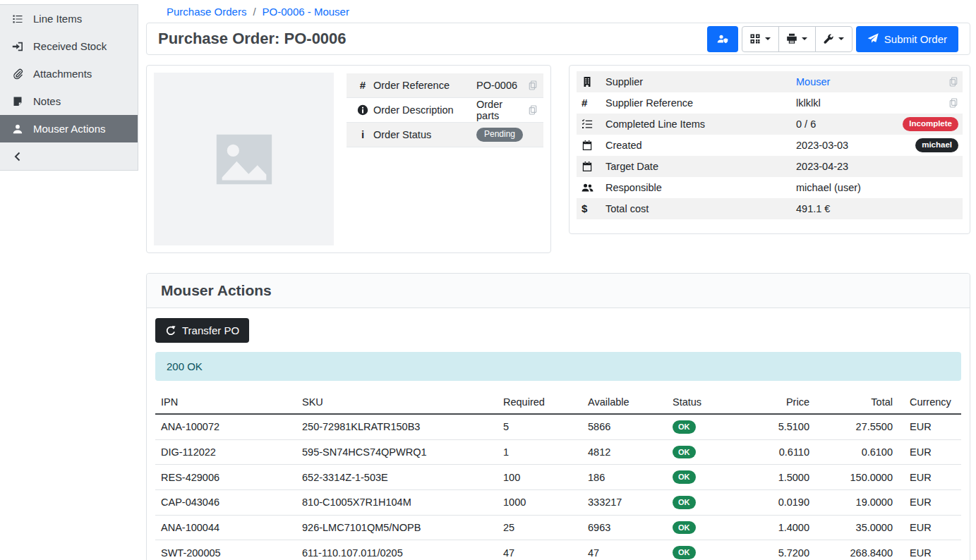 This screenshot has width=976, height=560. Describe the element at coordinates (855, 145) in the screenshot. I see `detail-value: 2023-03-03` at that location.